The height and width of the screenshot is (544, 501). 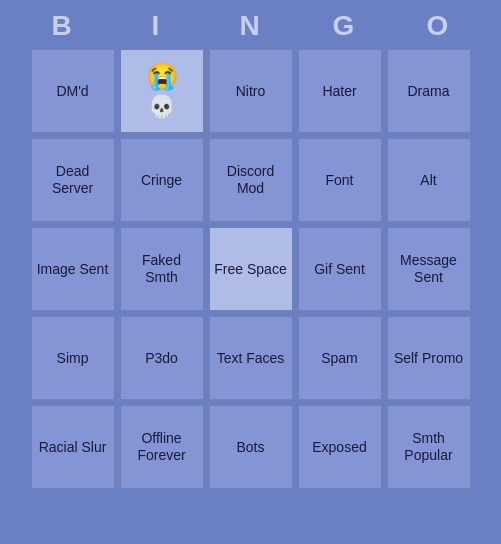 I want to click on bingo-cell-14: Message Sent, so click(x=429, y=269).